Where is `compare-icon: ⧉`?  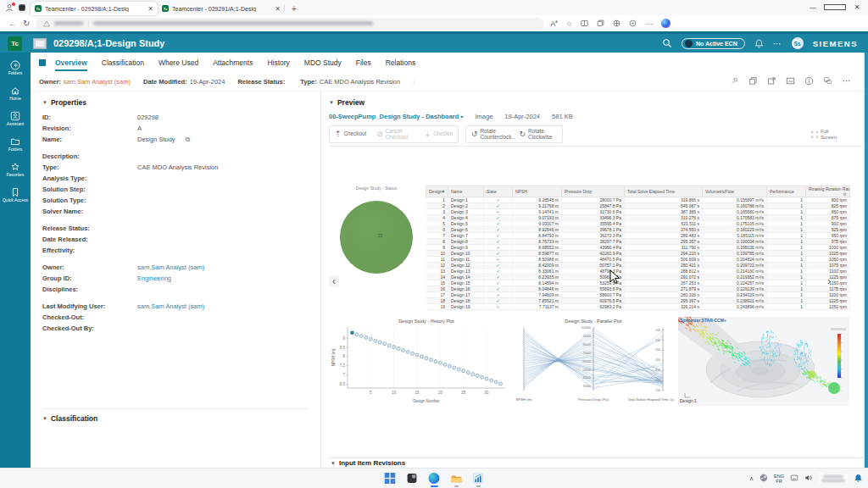
compare-icon: ⧉ is located at coordinates (188, 140).